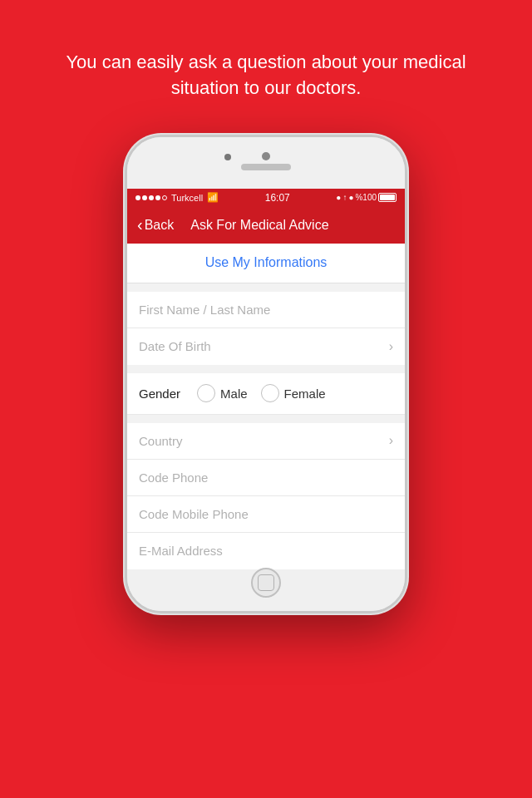 Image resolution: width=532 pixels, height=798 pixels. I want to click on phone-field: Code Phone, so click(266, 478).